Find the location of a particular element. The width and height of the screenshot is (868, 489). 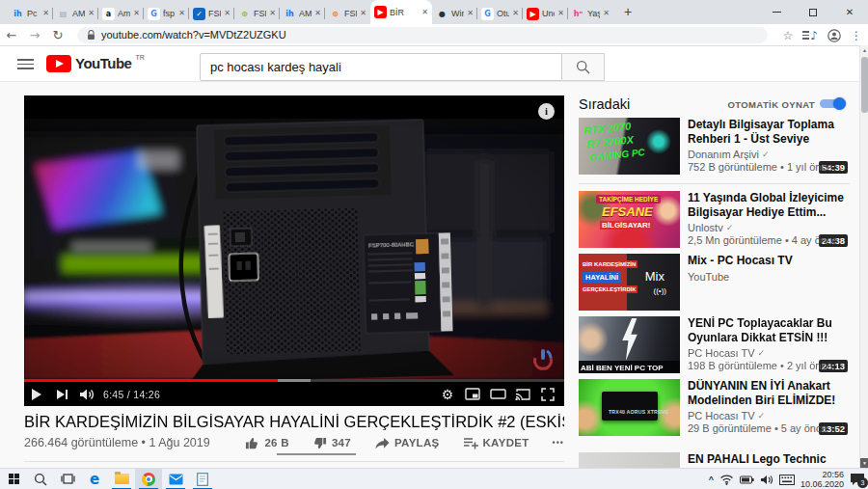

browser-tab: ✓ FSP ✕ is located at coordinates (212, 14).